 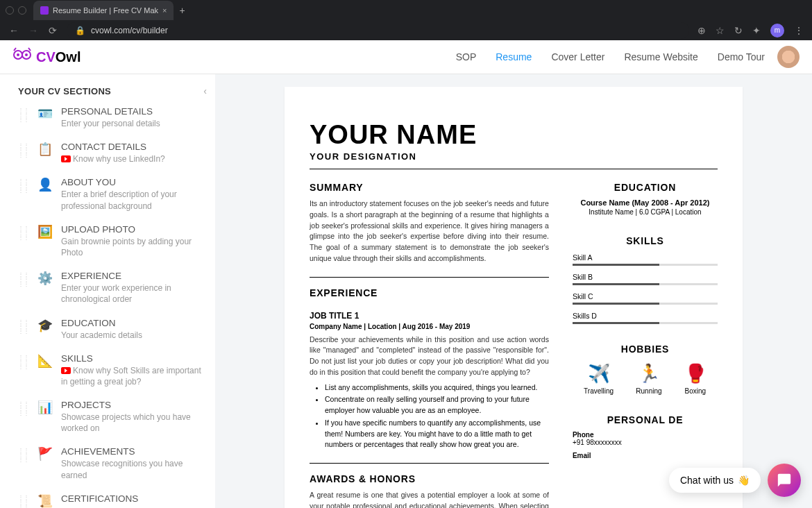 What do you see at coordinates (598, 379) in the screenshot?
I see `hobby-travelling: ✈️Travelling` at bounding box center [598, 379].